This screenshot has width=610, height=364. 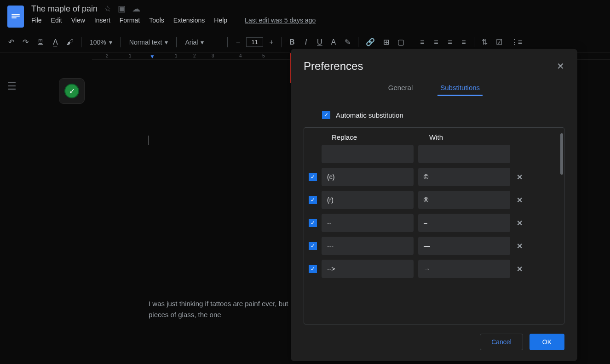 I want to click on dialog-title: Preferences, so click(x=333, y=66).